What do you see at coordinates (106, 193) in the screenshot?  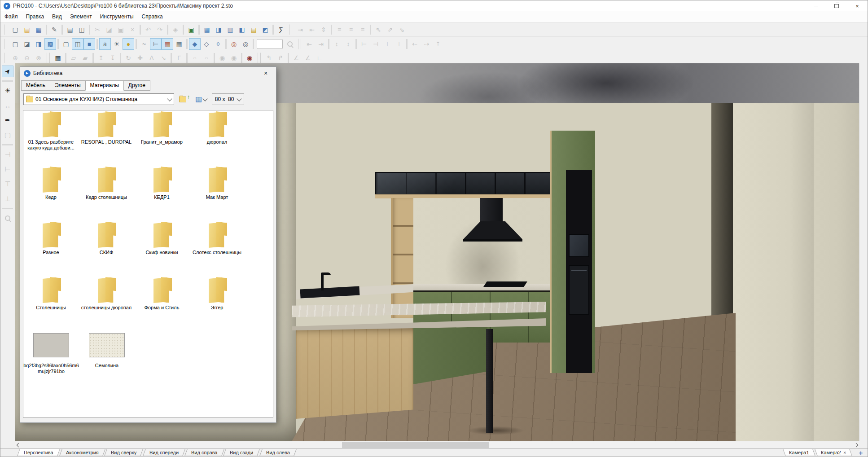 I see `folder-item: Кедр столешницы` at bounding box center [106, 193].